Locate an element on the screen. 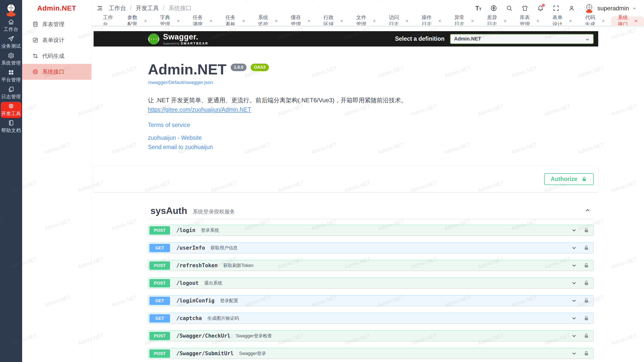 The image size is (644, 362). page-tab: 系统接口× is located at coordinates (628, 21).